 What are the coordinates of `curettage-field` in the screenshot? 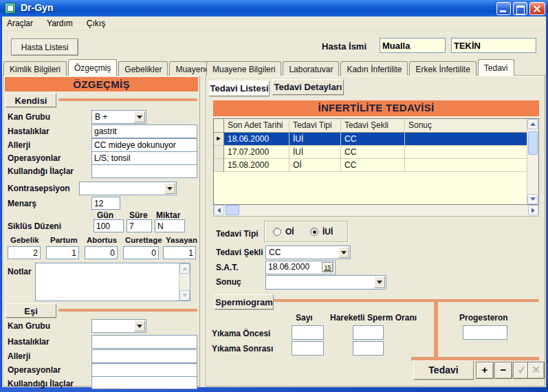 It's located at (141, 253).